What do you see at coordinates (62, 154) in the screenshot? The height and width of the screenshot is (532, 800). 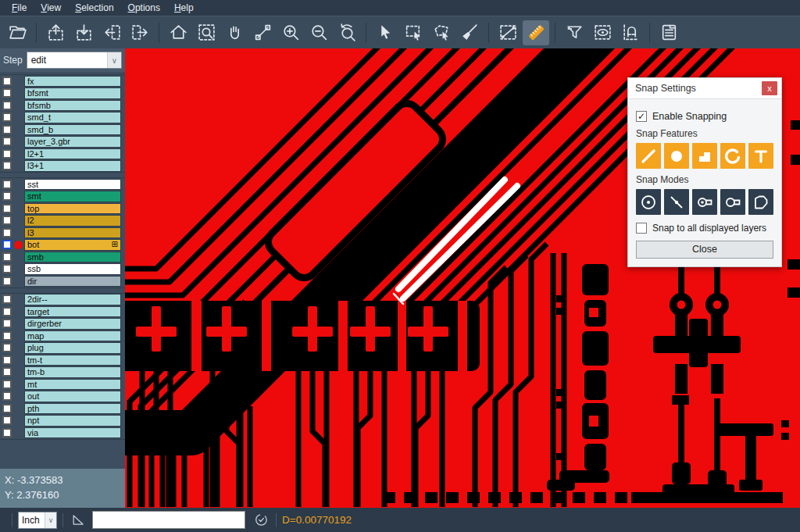 I see `layer-row-l2+1: l2+1` at bounding box center [62, 154].